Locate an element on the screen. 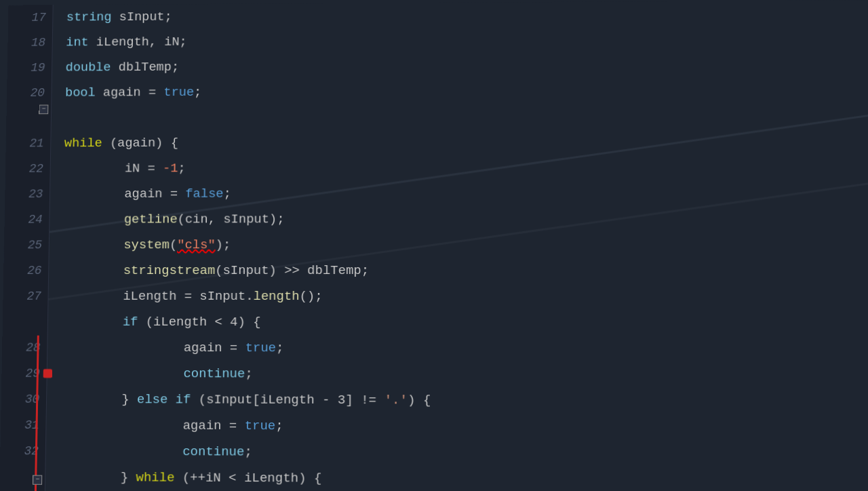 The height and width of the screenshot is (491, 868). token: int is located at coordinates (77, 42).